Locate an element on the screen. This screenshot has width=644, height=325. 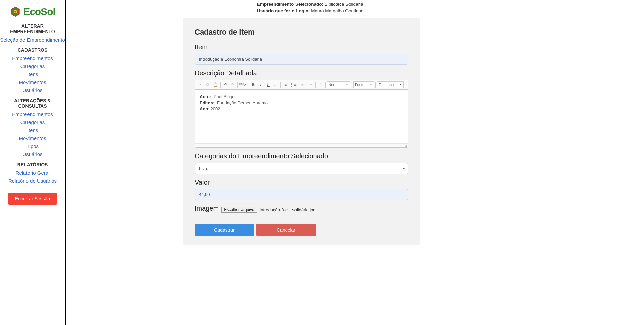
section-relatorios: RELATÓRIOS is located at coordinates (33, 165).